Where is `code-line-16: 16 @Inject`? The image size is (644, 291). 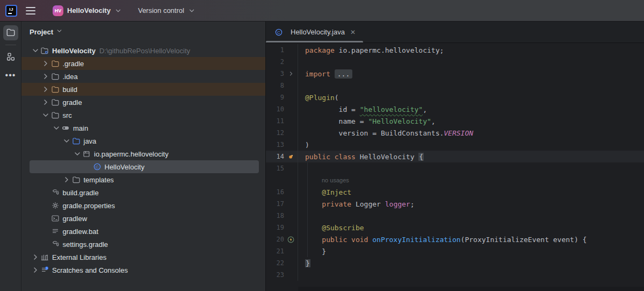
code-line-16: 16 @Inject is located at coordinates (455, 192).